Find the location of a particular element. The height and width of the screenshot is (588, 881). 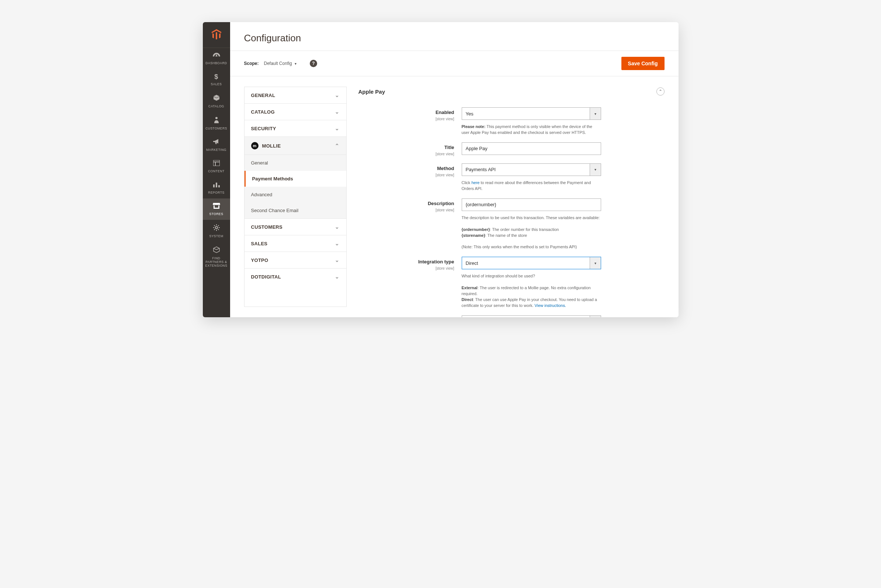

note-text: Click is located at coordinates (467, 183).